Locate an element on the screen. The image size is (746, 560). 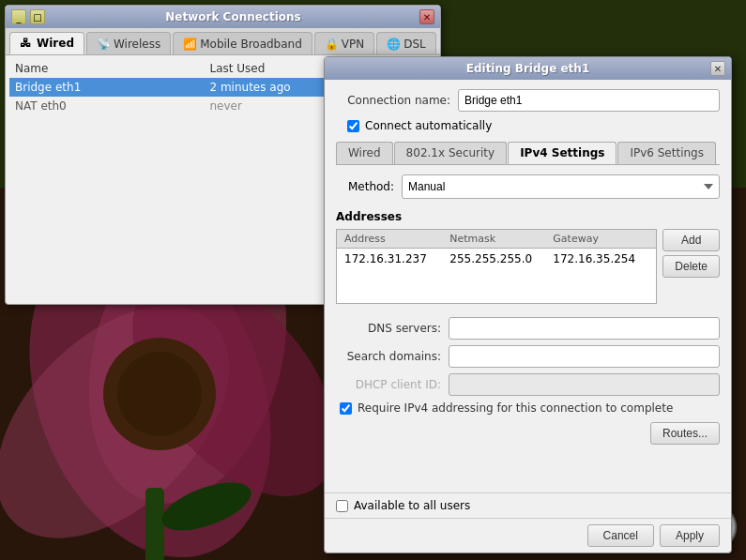
inner-tab-8021x: 802.1x Security is located at coordinates (450, 153).